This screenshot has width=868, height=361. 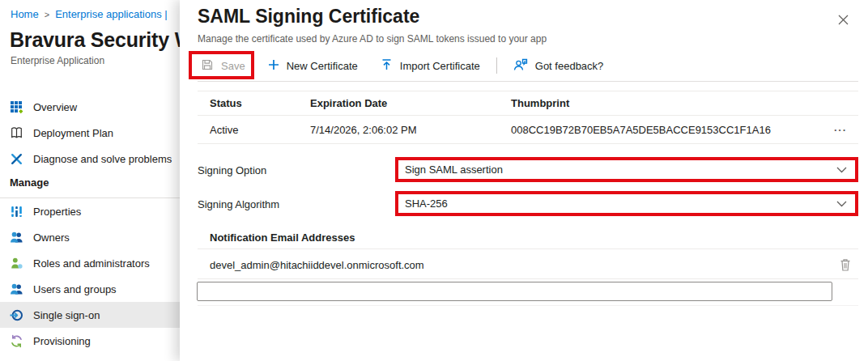 I want to click on properties-icon, so click(x=16, y=212).